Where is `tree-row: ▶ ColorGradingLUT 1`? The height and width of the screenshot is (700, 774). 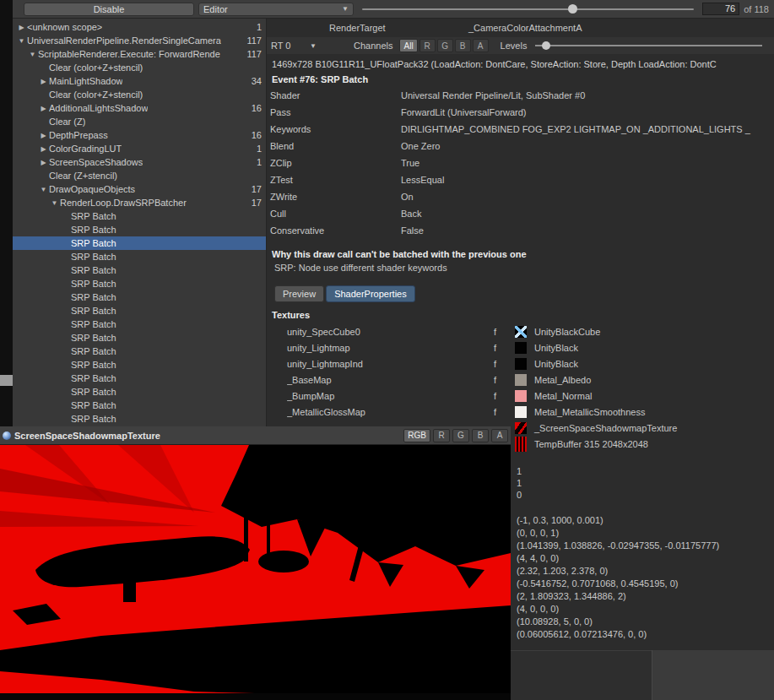
tree-row: ▶ ColorGradingLUT 1 is located at coordinates (139, 149).